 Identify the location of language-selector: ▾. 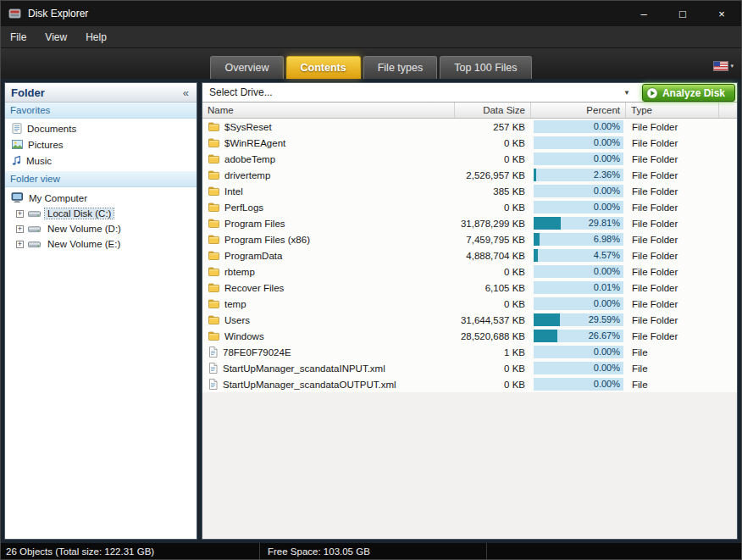
(723, 66).